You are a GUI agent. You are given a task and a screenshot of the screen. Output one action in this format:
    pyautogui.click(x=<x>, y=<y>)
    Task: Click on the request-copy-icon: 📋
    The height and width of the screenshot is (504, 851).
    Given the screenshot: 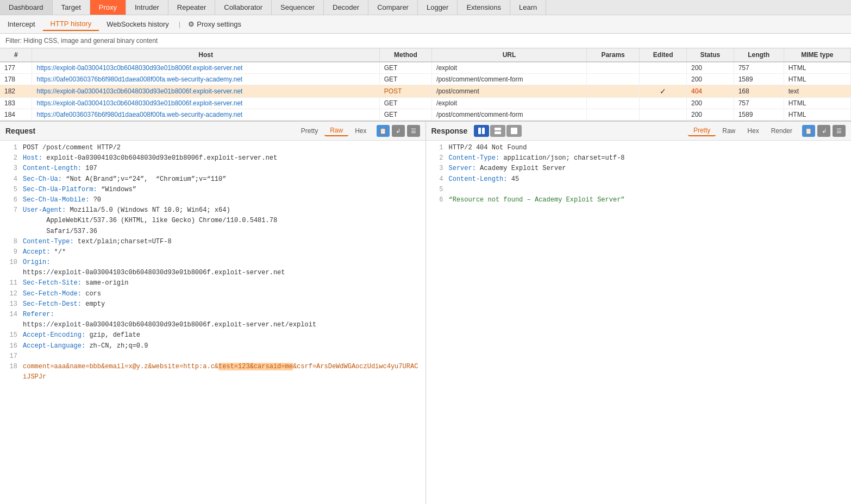 What is the action you would take?
    pyautogui.click(x=383, y=131)
    